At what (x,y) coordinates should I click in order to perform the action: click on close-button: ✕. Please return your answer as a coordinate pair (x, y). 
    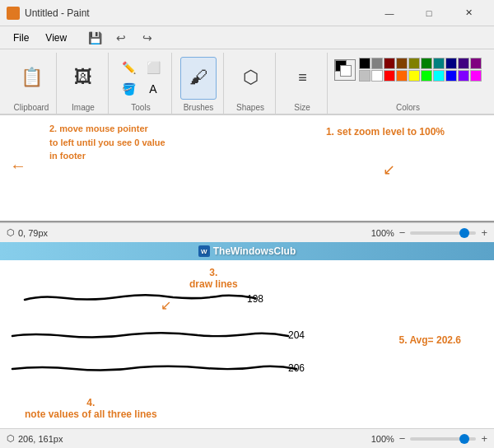
    Looking at the image, I should click on (468, 13).